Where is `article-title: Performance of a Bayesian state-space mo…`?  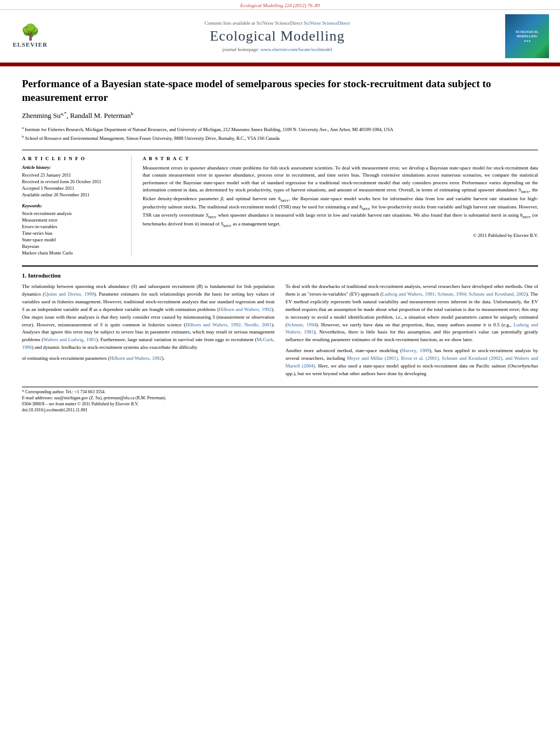 article-title: Performance of a Bayesian state-space mo… is located at coordinates (280, 91).